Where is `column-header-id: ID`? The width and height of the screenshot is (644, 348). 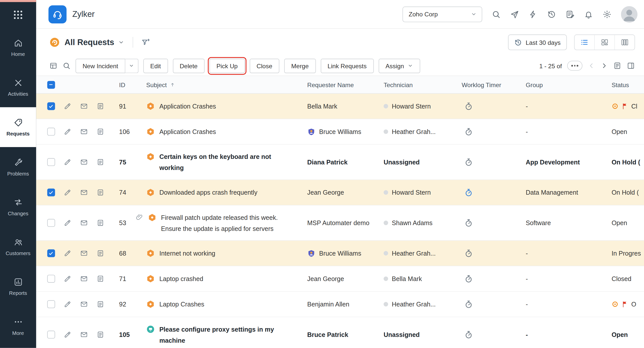
column-header-id: ID is located at coordinates (123, 85).